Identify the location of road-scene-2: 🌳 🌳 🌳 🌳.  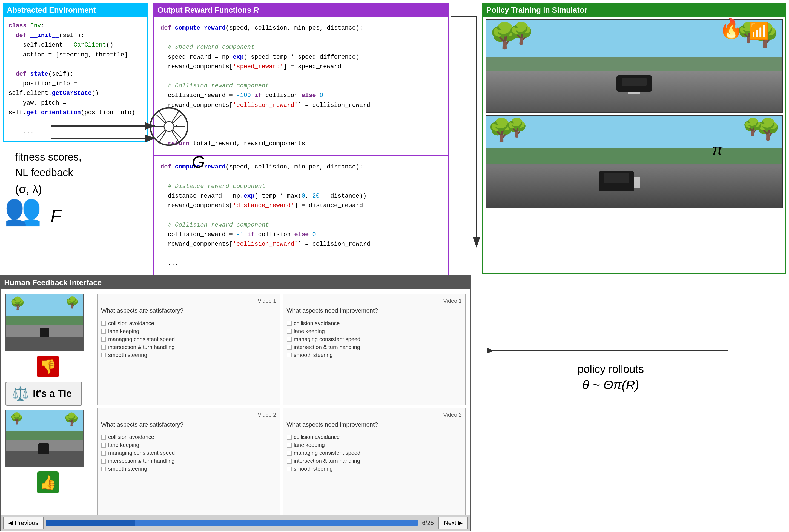
(634, 162).